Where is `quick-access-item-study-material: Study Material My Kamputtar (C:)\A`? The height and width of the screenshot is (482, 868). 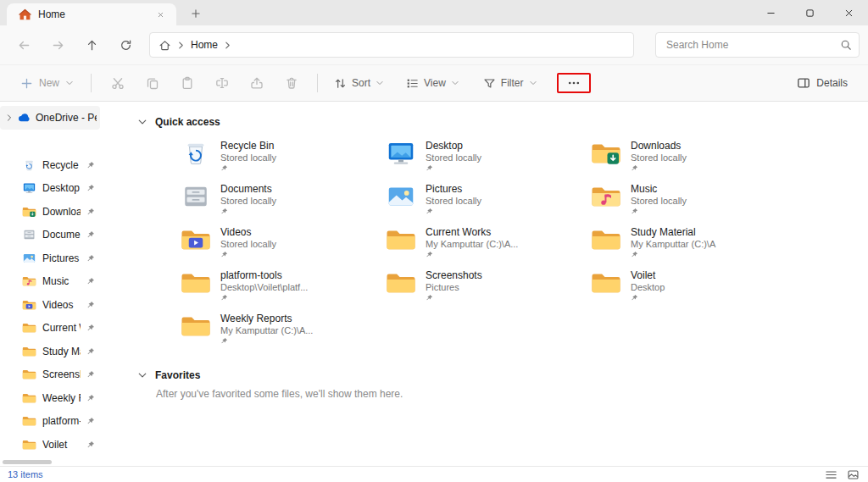 quick-access-item-study-material: Study Material My Kamputtar (C:)\A is located at coordinates (693, 247).